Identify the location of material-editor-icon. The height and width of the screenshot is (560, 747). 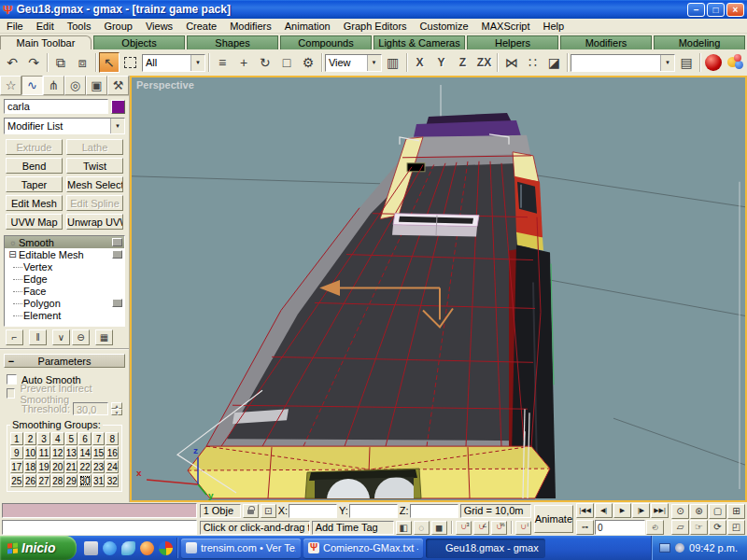
(713, 63).